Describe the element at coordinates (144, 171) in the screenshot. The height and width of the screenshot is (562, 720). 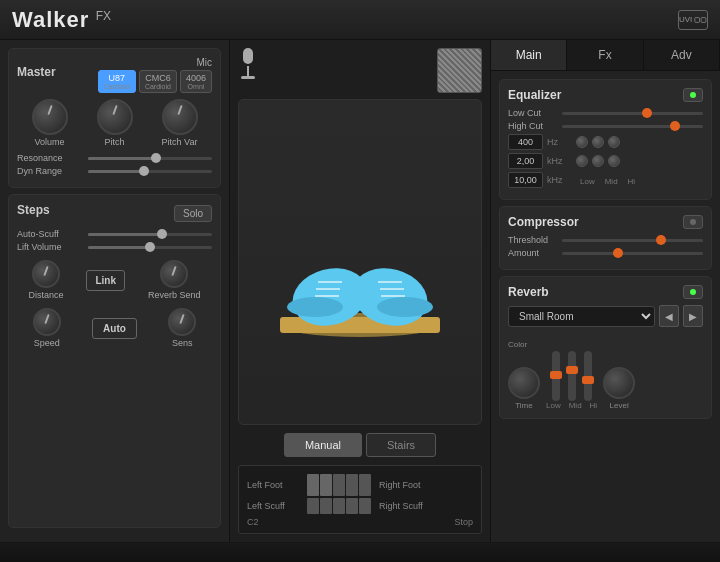
I see `dyn-range-thumb` at that location.